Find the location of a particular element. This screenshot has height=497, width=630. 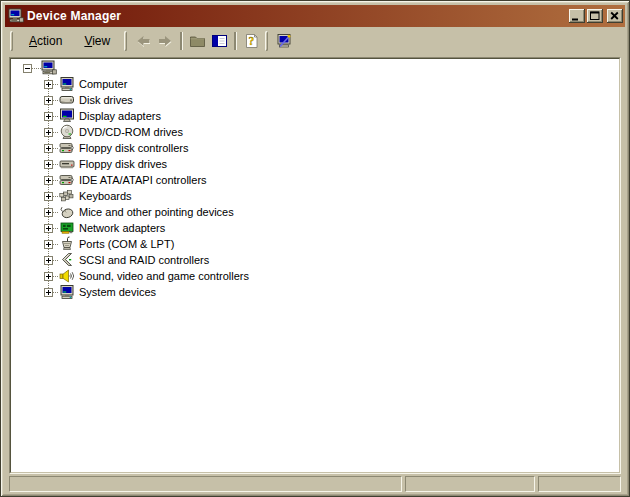

tree-item: Keyboards is located at coordinates (315, 196).